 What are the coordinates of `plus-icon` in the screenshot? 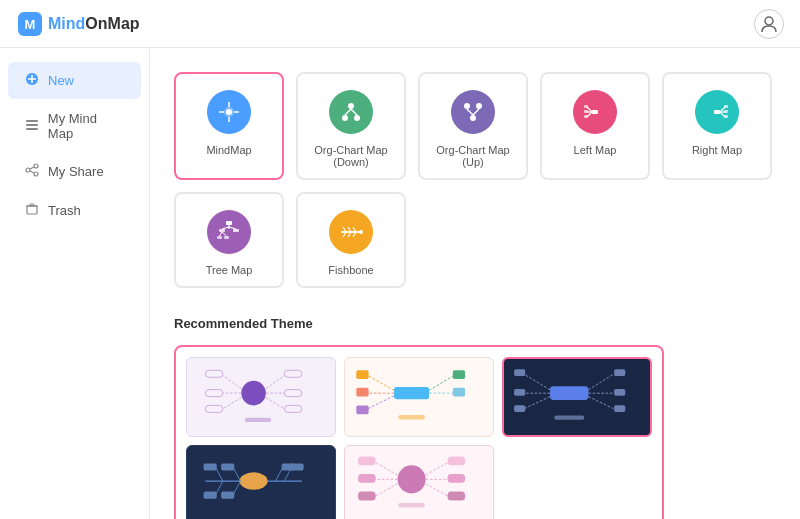 It's located at (32, 80).